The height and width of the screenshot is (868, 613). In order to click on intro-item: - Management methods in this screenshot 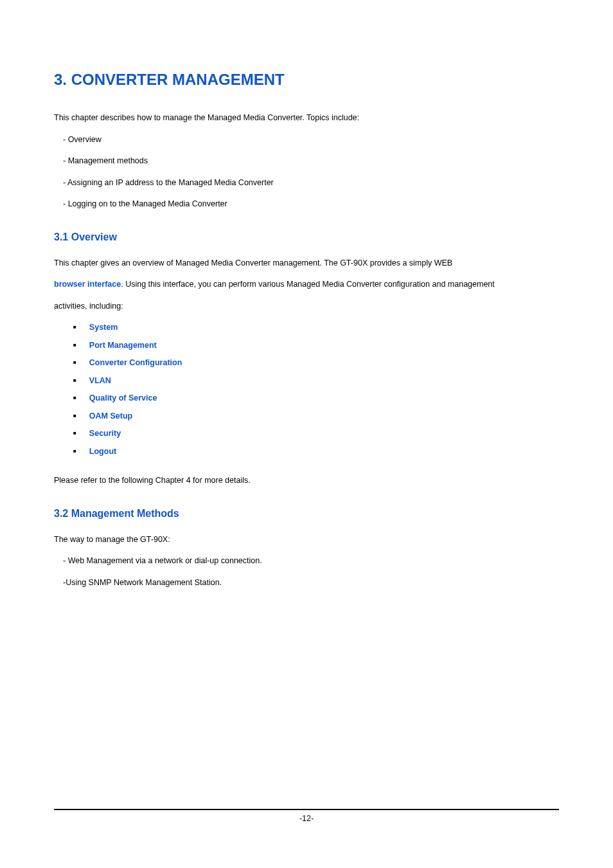, I will do `click(311, 161)`.